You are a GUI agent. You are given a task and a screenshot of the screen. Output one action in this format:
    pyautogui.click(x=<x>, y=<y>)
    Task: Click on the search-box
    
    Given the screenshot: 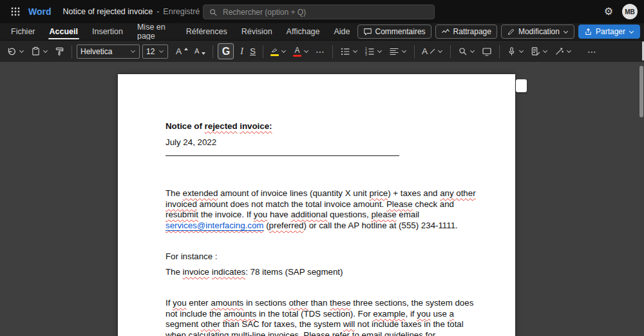 What is the action you would take?
    pyautogui.click(x=319, y=12)
    